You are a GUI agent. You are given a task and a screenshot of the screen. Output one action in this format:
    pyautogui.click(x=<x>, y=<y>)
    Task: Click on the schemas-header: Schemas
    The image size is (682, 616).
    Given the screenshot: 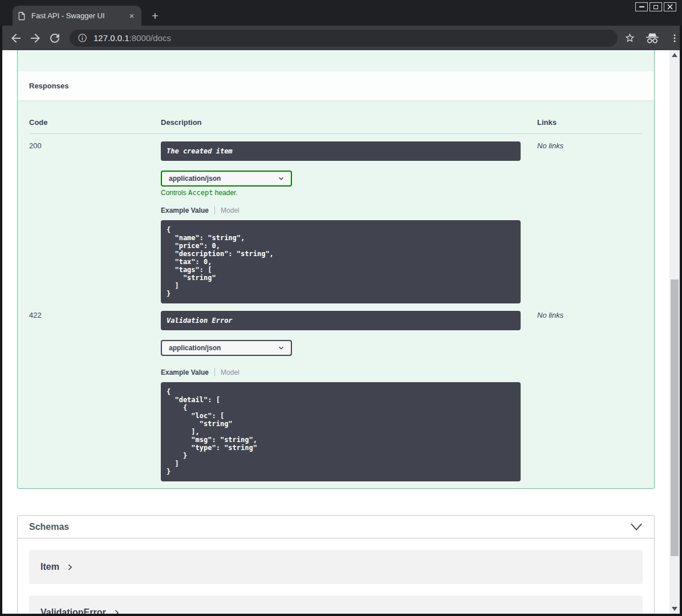 What is the action you would take?
    pyautogui.click(x=336, y=527)
    